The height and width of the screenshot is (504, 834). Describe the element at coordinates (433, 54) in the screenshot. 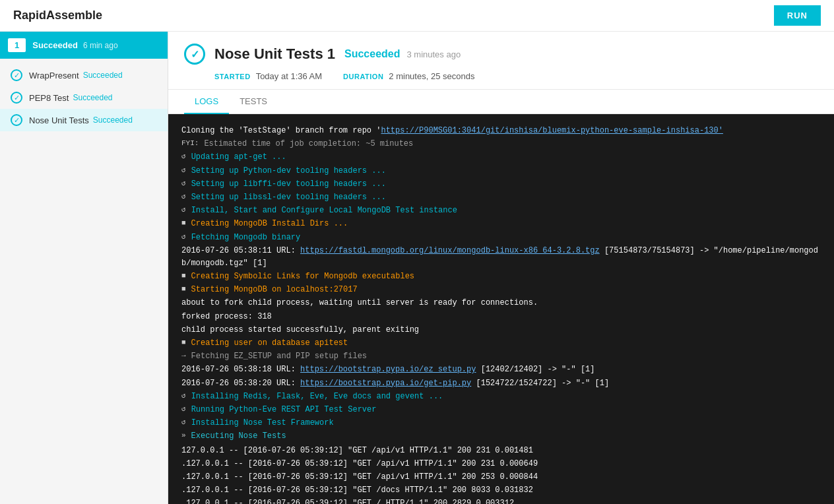

I see `job-time-ago: 3 minutes ago` at that location.